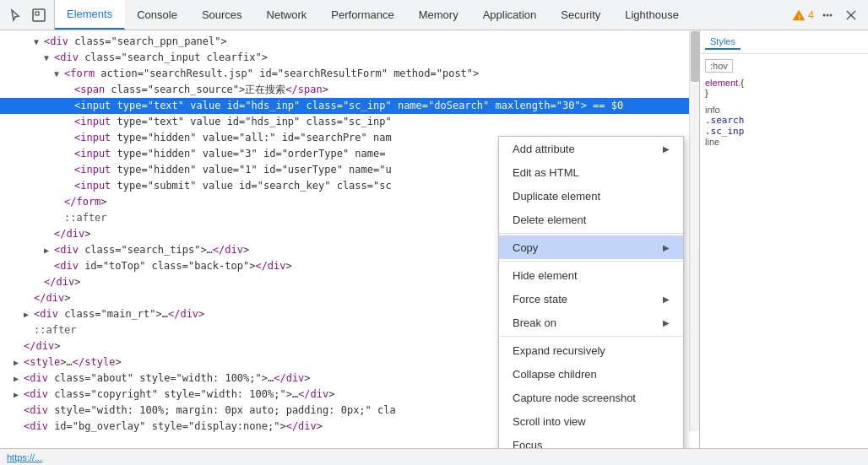 The image size is (868, 465). What do you see at coordinates (591, 397) in the screenshot?
I see `menu-item-capture-node-screenshot: Capture node screenshot` at bounding box center [591, 397].